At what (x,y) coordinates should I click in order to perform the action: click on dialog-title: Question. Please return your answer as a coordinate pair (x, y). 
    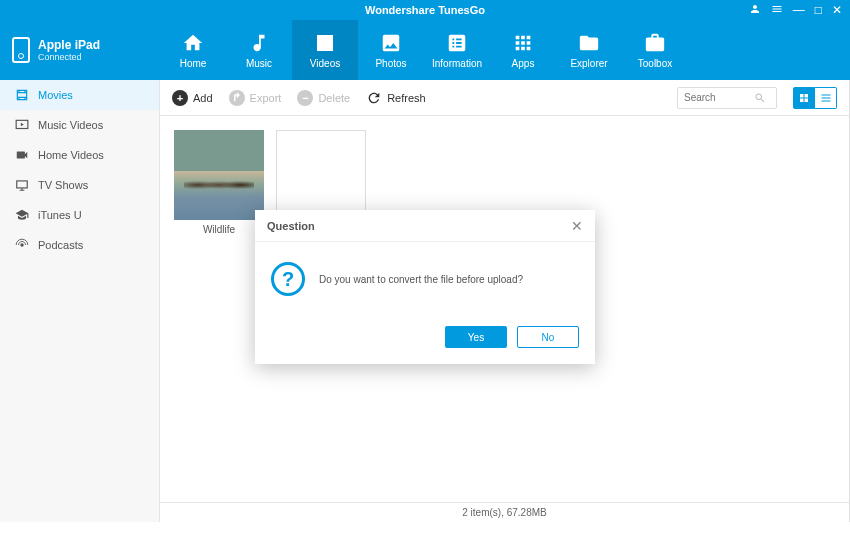
    Looking at the image, I should click on (291, 226).